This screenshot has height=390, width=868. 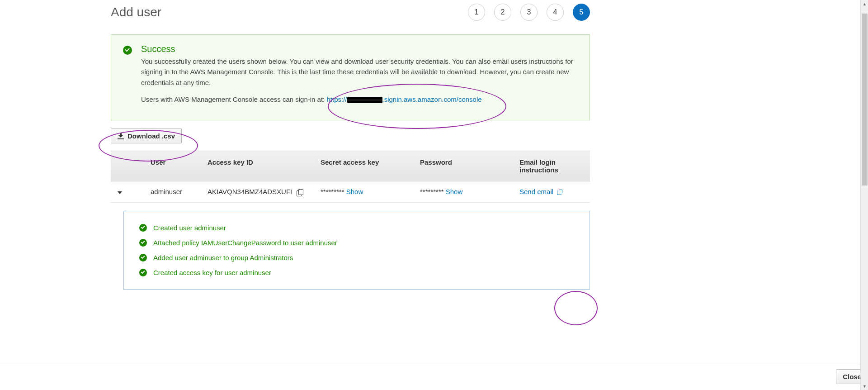 I want to click on signin-prefix: Users with AWS Management Console access…, so click(x=234, y=100).